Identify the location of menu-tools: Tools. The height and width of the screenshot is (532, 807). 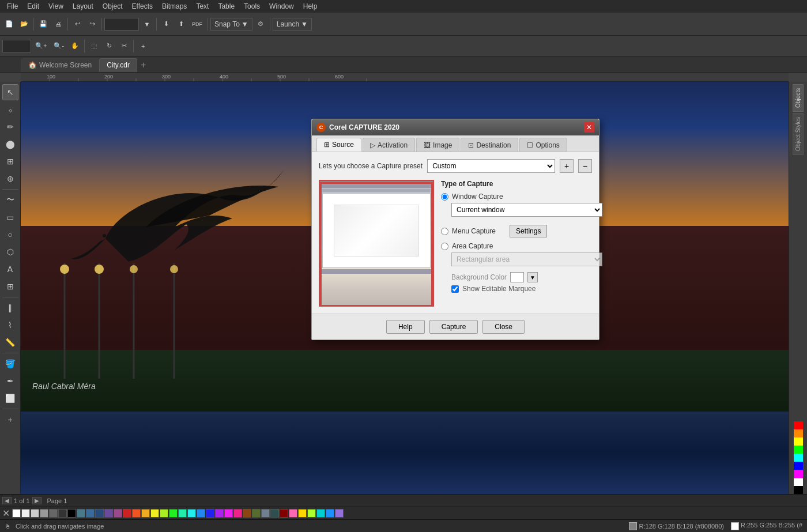
(252, 6).